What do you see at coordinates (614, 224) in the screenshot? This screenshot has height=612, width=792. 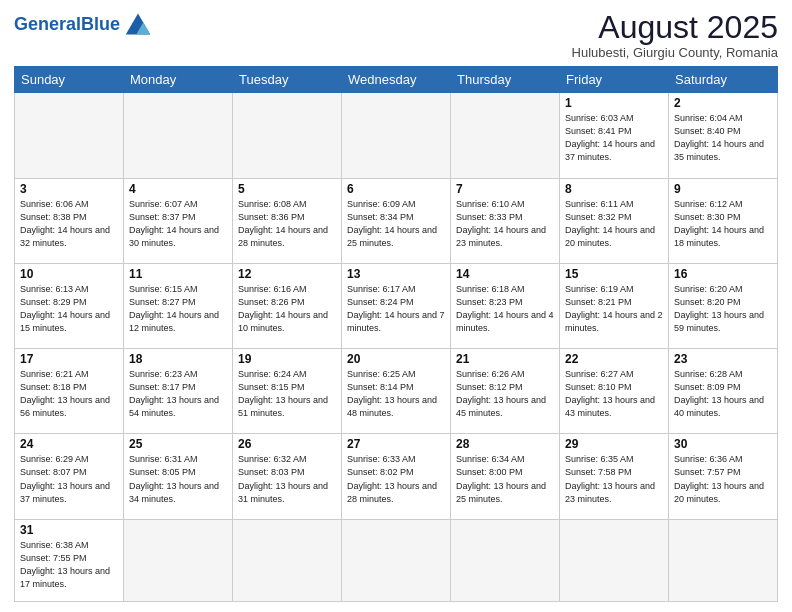 I see `day-info: Sunrise: 6:11 AM Sunset: 8:32 PM Dayligh…` at bounding box center [614, 224].